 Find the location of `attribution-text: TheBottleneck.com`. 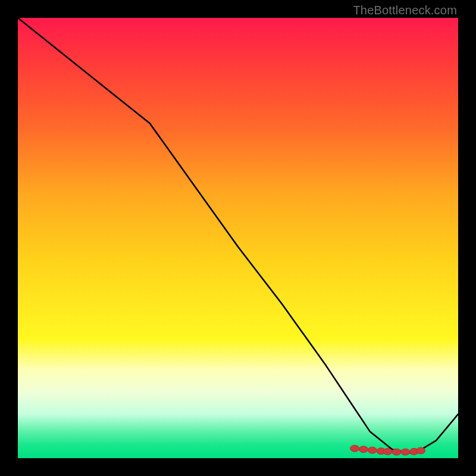

attribution-text: TheBottleneck.com is located at coordinates (405, 11).